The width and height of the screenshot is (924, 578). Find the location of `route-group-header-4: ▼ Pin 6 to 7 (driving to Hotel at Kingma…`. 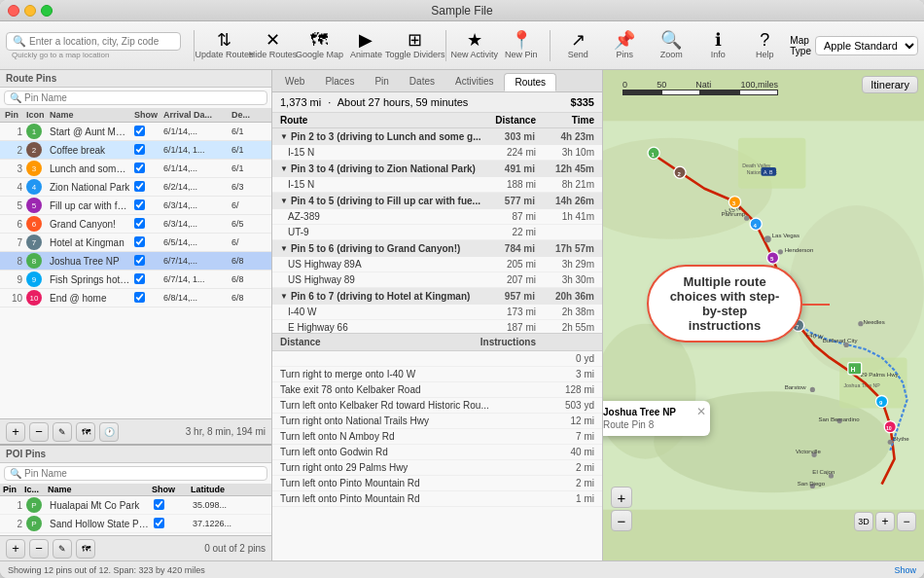

route-group-header-4: ▼ Pin 6 to 7 (driving to Hotel at Kingma… is located at coordinates (438, 296).